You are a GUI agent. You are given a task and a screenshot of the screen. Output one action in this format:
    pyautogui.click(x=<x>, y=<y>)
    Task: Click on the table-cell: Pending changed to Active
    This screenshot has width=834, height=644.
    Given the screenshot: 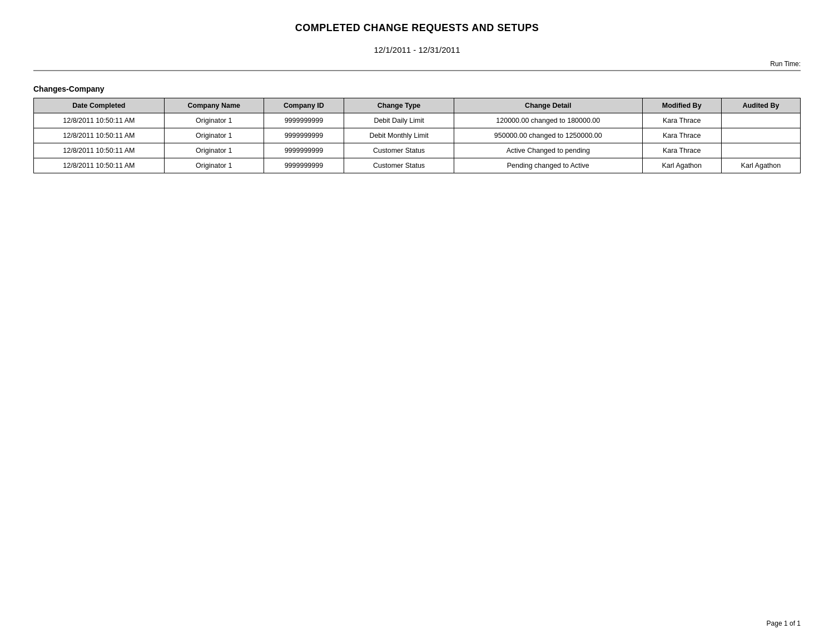 What is the action you would take?
    pyautogui.click(x=548, y=166)
    